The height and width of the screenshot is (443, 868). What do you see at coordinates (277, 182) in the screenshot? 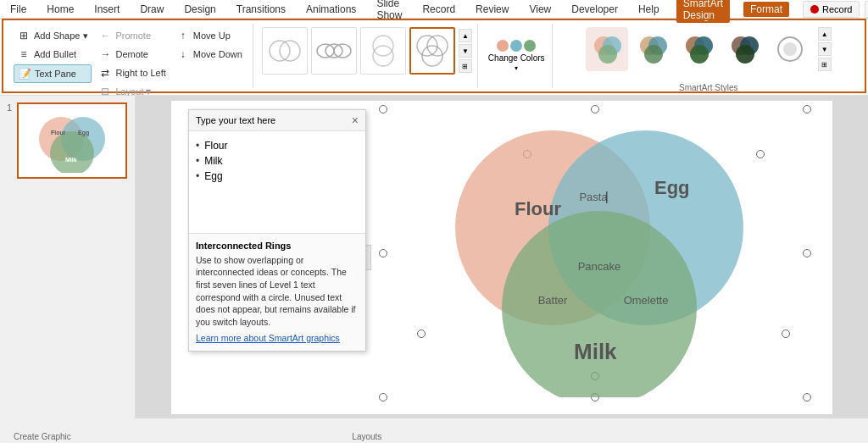
I see `text-panel-content: • Flour • Milk • Egg` at bounding box center [277, 182].